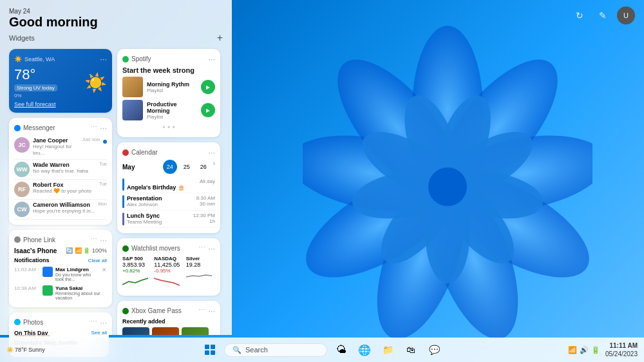 This screenshot has height=362, width=644. What do you see at coordinates (116, 12) in the screenshot?
I see `panel-date: May 24` at bounding box center [116, 12].